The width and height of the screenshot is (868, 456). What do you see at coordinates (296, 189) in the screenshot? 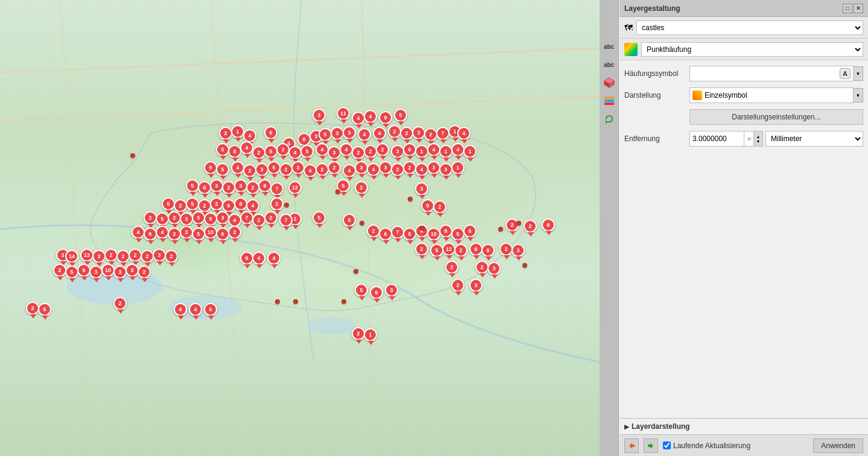
I see `cluster-marker: 12` at bounding box center [296, 189].